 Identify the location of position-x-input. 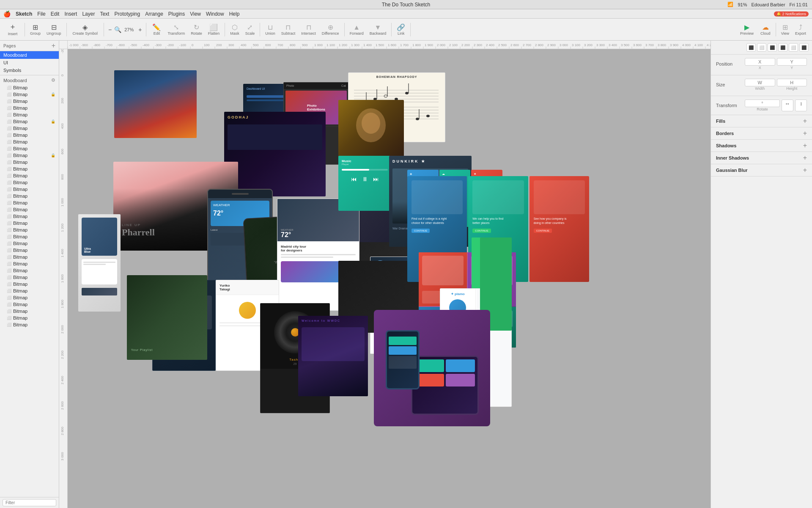
(760, 62).